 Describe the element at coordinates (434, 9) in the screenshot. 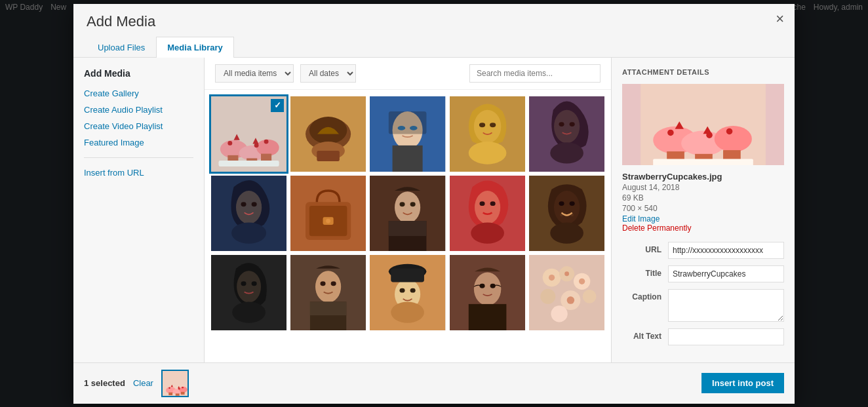

I see `add-media-modal: Add Media Upload Files Media Library × A…` at that location.